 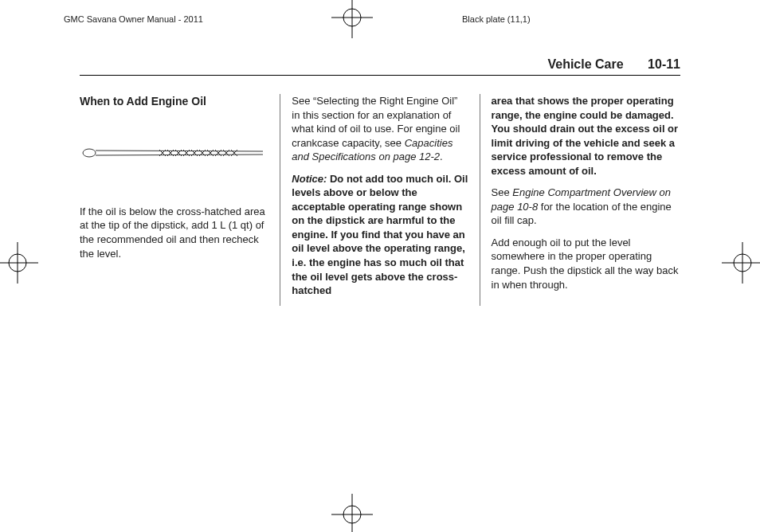 I want to click on notice-label: Notice:, so click(x=309, y=178).